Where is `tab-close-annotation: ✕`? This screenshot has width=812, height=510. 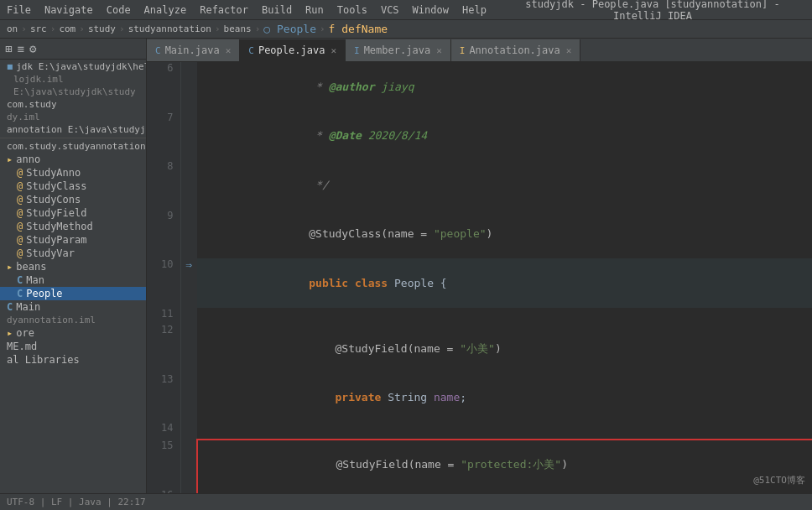
tab-close-annotation: ✕ is located at coordinates (569, 50).